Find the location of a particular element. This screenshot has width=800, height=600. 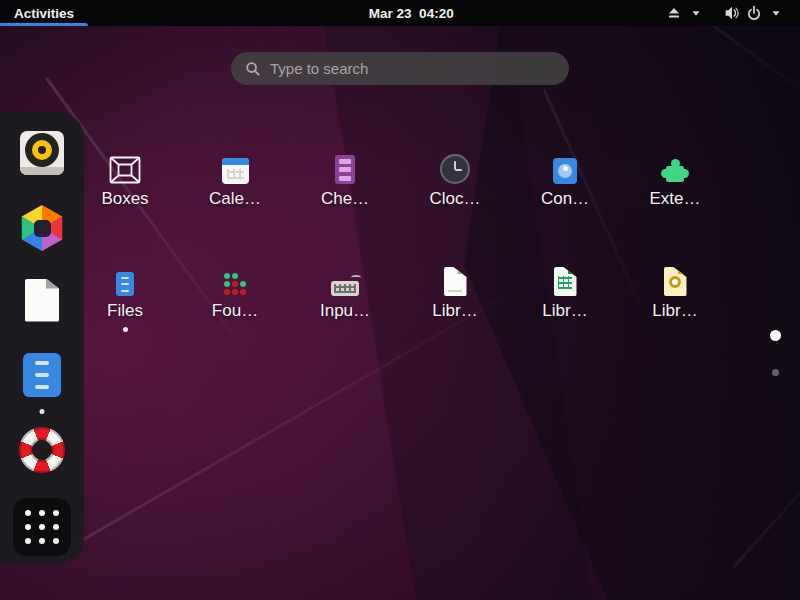

app-item-libreoffice-impress: Libr… is located at coordinates (675, 290).